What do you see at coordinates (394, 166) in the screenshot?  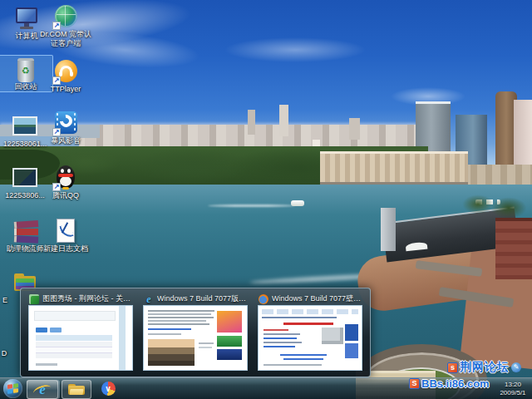 I see `quay-apartments` at bounding box center [394, 166].